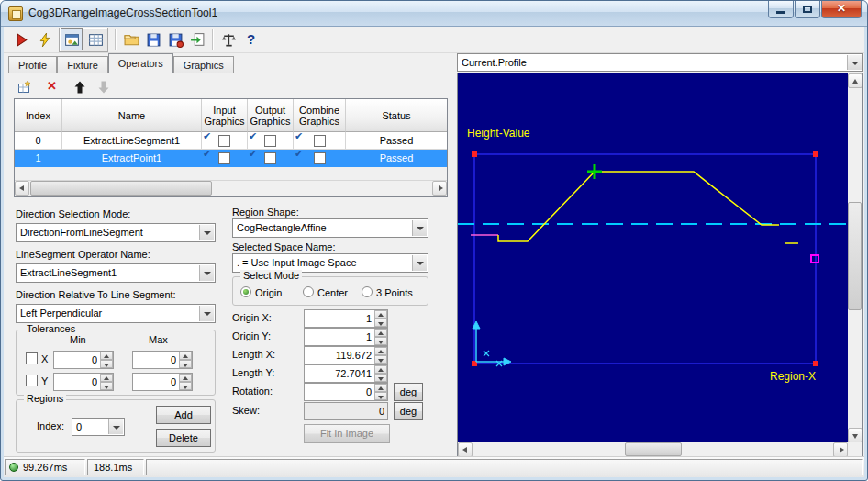 The height and width of the screenshot is (481, 868). Describe the element at coordinates (175, 39) in the screenshot. I see `save-image-button` at that location.